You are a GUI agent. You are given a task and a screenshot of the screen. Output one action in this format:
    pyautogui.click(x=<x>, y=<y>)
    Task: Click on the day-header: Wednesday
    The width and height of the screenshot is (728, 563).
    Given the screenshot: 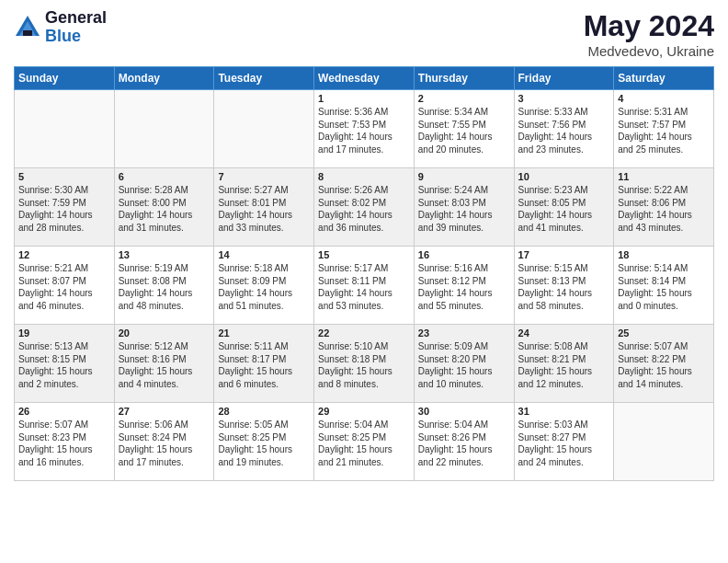 What is the action you would take?
    pyautogui.click(x=364, y=79)
    